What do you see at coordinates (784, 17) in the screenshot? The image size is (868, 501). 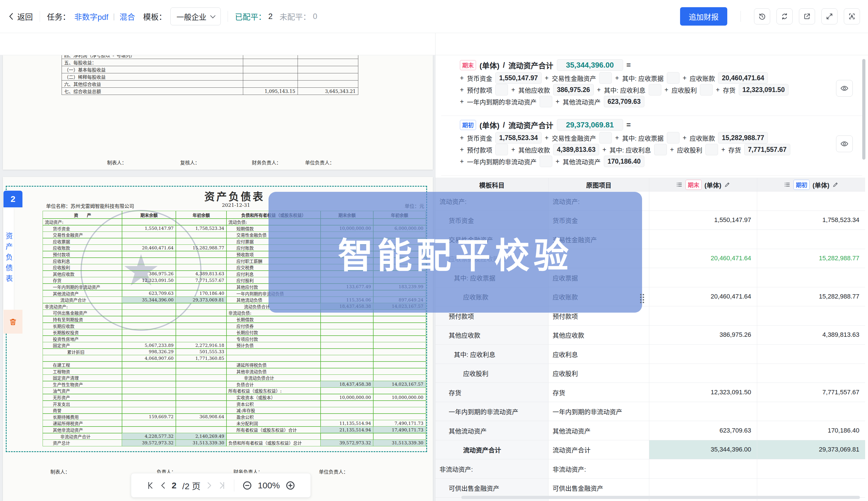 I see `refresh-button` at bounding box center [784, 17].